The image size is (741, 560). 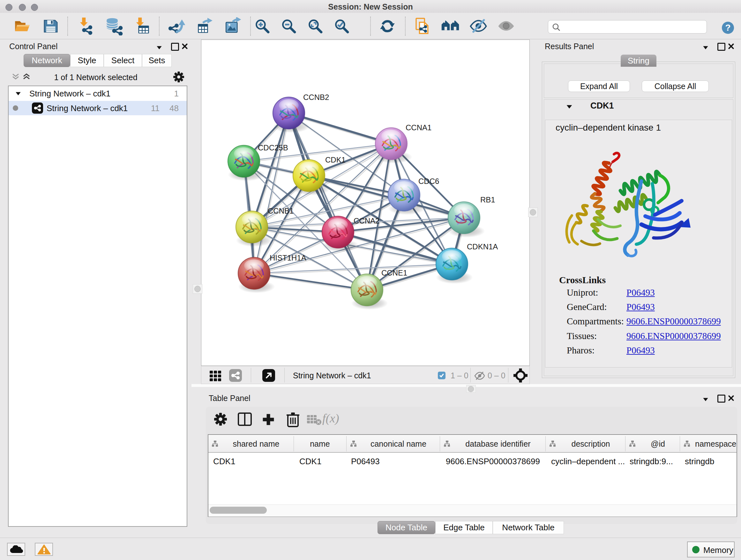 What do you see at coordinates (488, 200) in the screenshot?
I see `svg-text: RB1` at bounding box center [488, 200].